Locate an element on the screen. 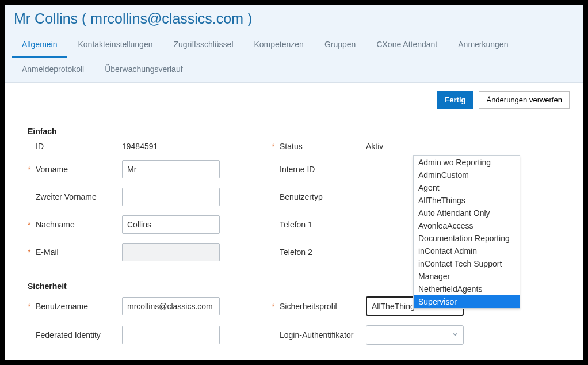  email-input is located at coordinates (171, 252).